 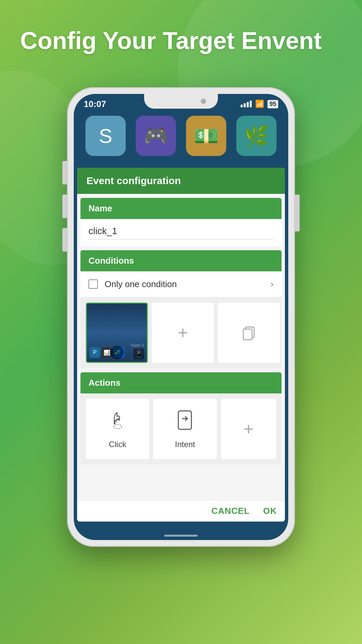 I want to click on phone-power-button, so click(x=297, y=213).